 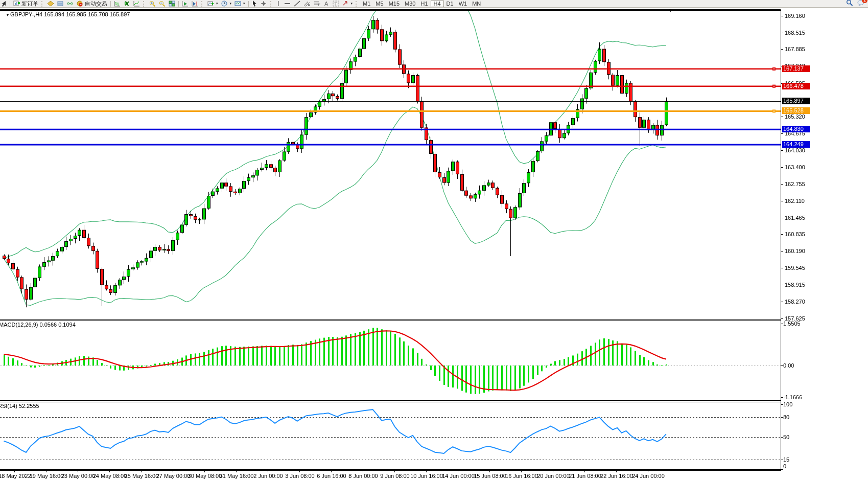 I want to click on tile-windows-button, so click(x=172, y=4).